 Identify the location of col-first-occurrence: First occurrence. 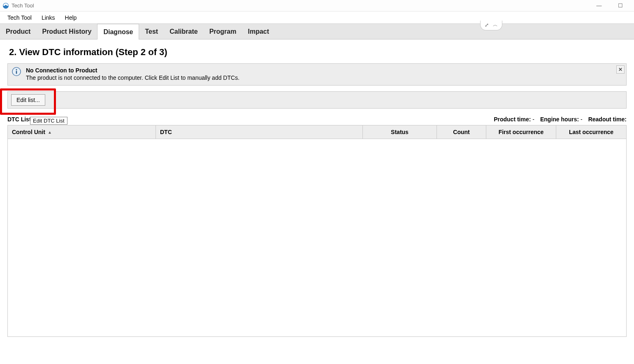
(521, 132).